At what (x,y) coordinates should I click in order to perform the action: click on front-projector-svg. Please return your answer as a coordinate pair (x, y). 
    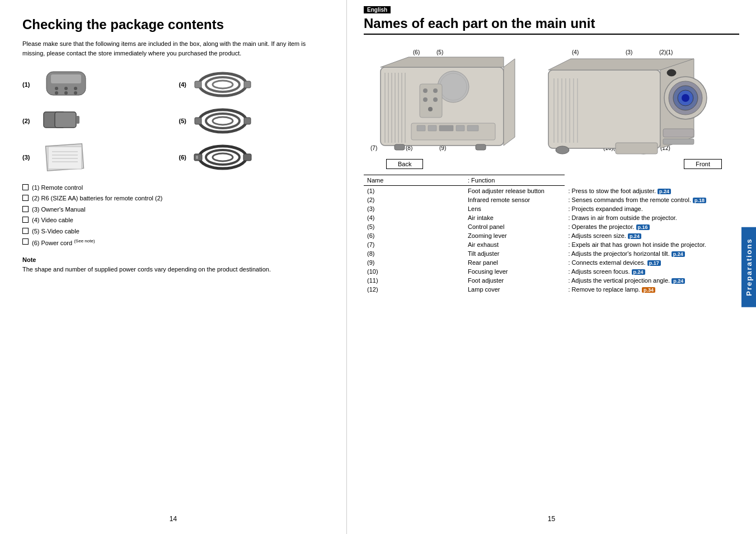
    Looking at the image, I should click on (630, 112).